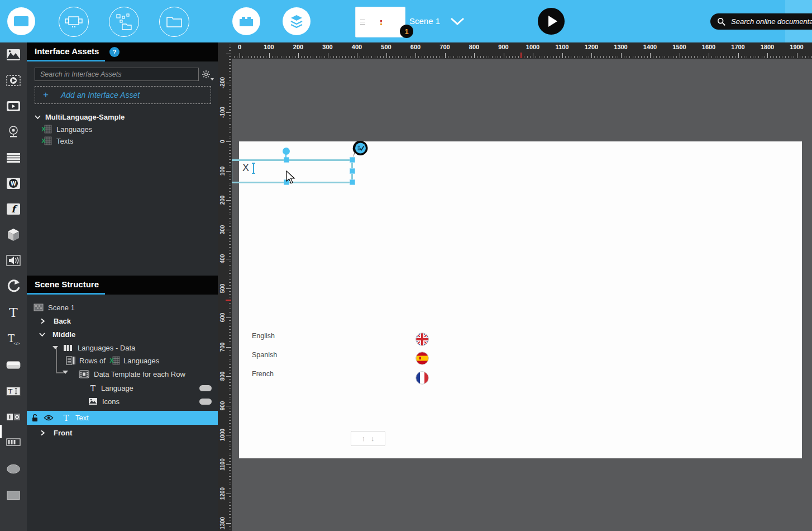 The image size is (812, 531). I want to click on asset-rich-text-button: T </>, so click(13, 339).